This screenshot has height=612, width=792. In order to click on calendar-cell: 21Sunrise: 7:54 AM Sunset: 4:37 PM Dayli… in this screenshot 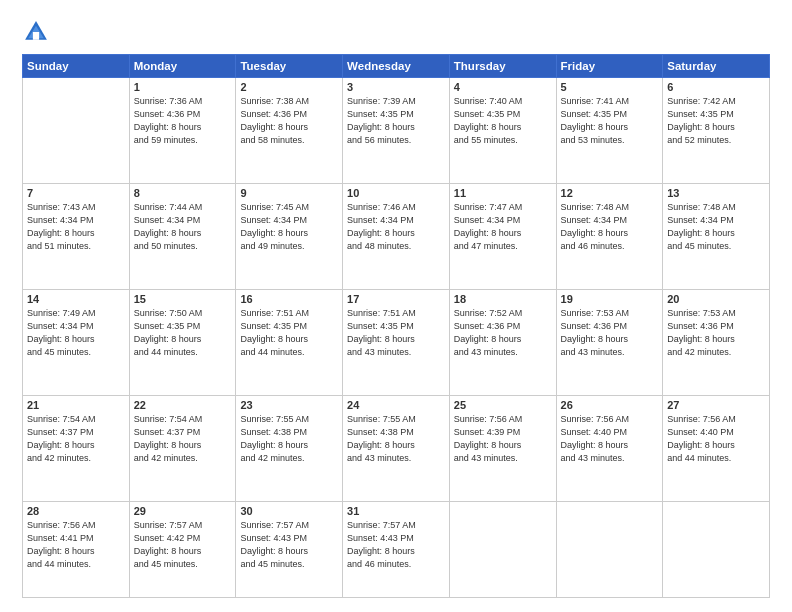, I will do `click(76, 448)`.